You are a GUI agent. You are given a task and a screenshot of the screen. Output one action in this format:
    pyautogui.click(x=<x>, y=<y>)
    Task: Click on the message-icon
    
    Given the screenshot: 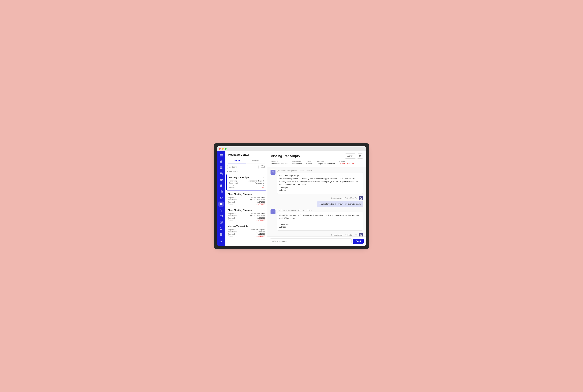 What is the action you would take?
    pyautogui.click(x=221, y=204)
    